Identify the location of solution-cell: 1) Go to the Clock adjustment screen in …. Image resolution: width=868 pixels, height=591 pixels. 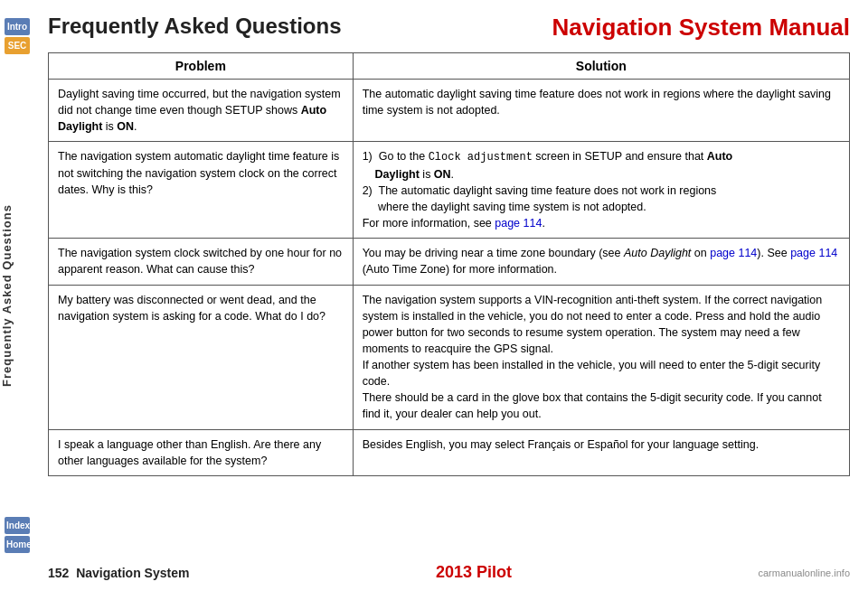
(600, 190).